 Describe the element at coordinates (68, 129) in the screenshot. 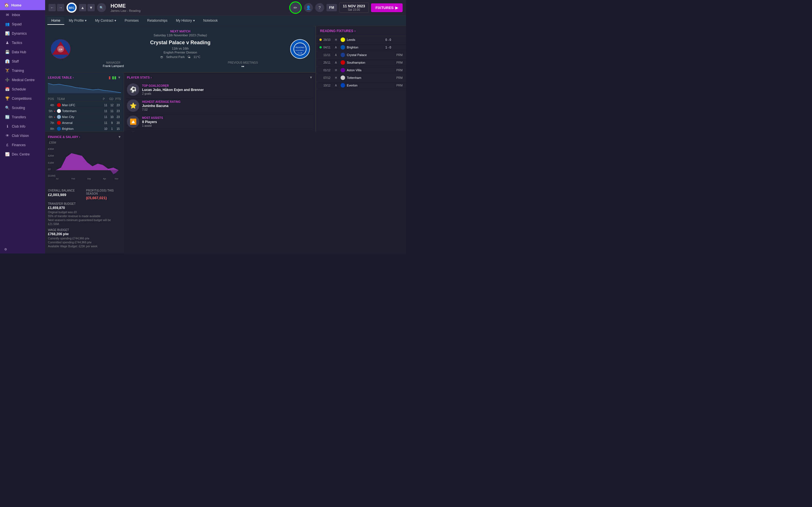

I see `team-name: Brighton` at that location.